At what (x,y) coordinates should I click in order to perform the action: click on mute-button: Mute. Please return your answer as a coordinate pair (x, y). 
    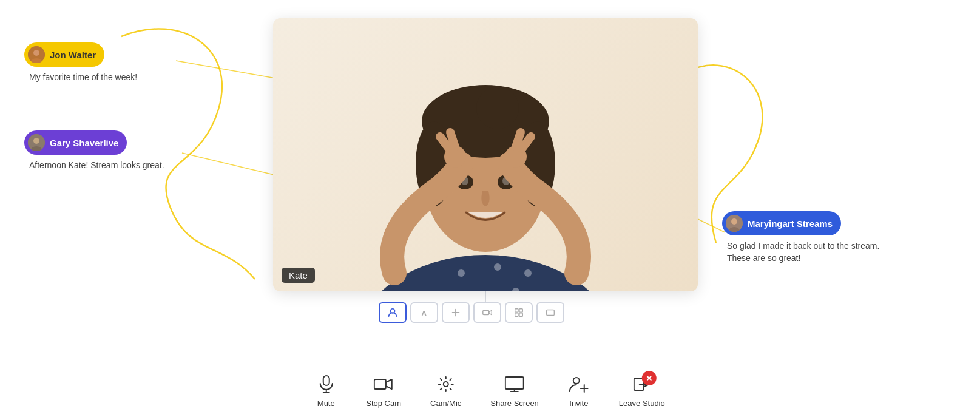
    Looking at the image, I should click on (326, 391).